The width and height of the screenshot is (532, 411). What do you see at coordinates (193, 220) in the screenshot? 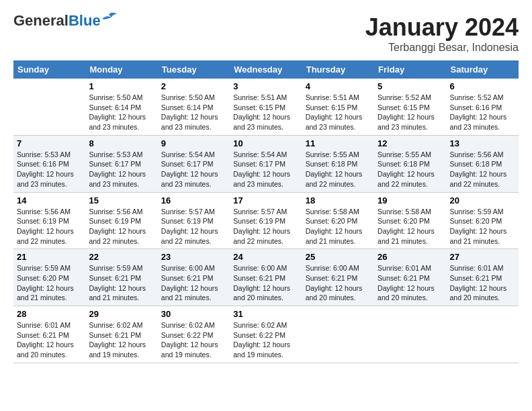
I see `calendar-cell-w3-d3: 16Sunrise: 5:57 AM Sunset: 6:19 PM Dayli…` at bounding box center [193, 220].